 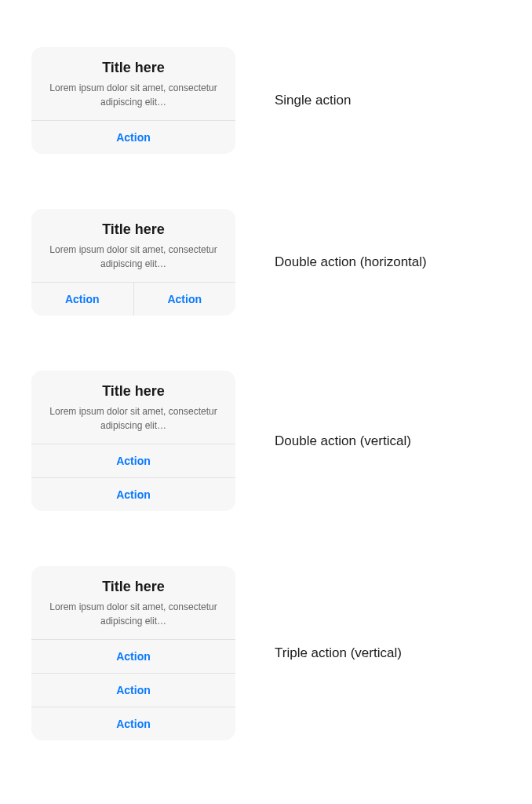 What do you see at coordinates (266, 100) in the screenshot?
I see `example-single: Title here Lorem ipsum dolor sit amet, c…` at bounding box center [266, 100].